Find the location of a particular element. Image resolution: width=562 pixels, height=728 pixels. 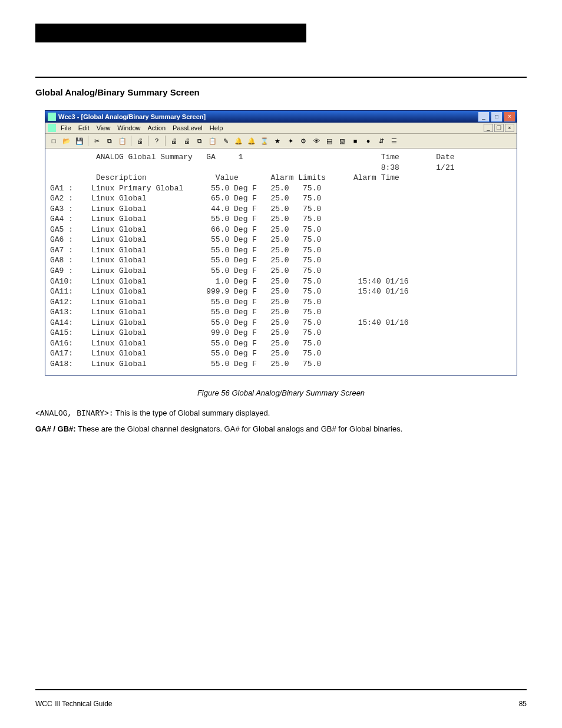

menubar: FileEditViewWindowActionPassLevelHelp _ … is located at coordinates (281, 129).